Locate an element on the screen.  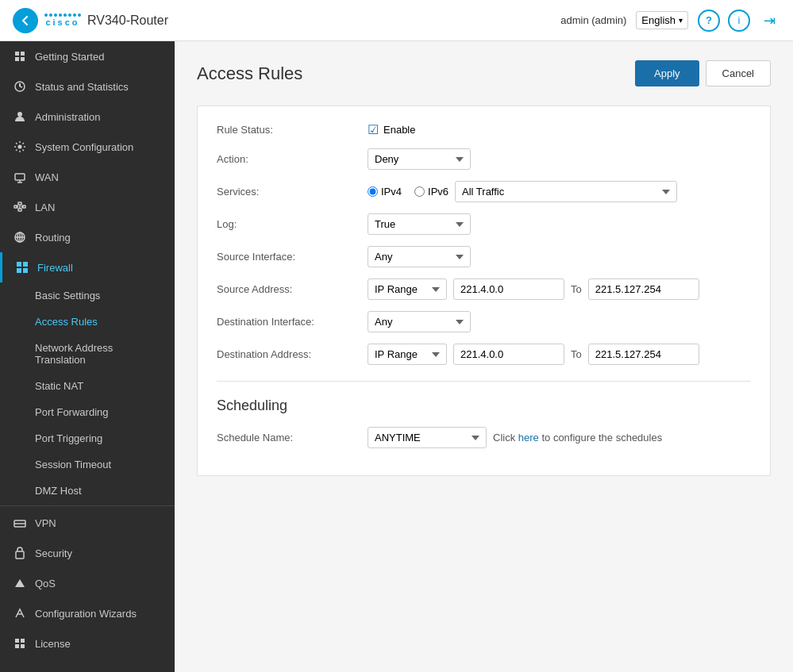
log-label: Log: is located at coordinates (292, 224).